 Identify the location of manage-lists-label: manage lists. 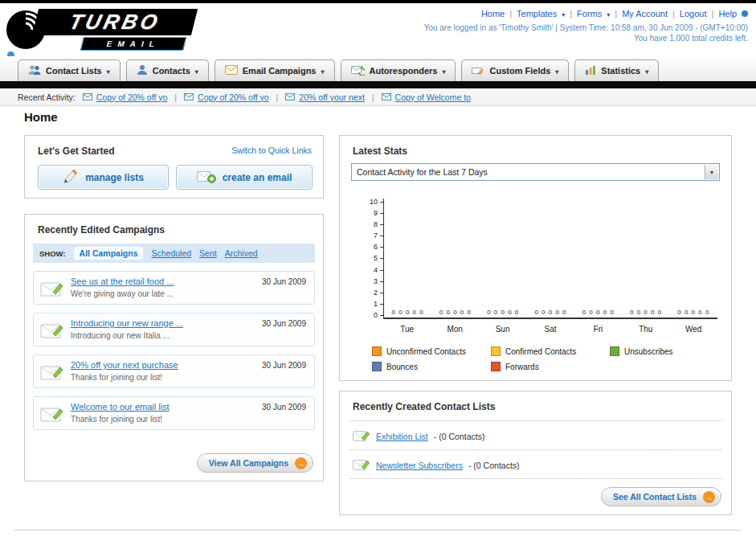
(114, 178).